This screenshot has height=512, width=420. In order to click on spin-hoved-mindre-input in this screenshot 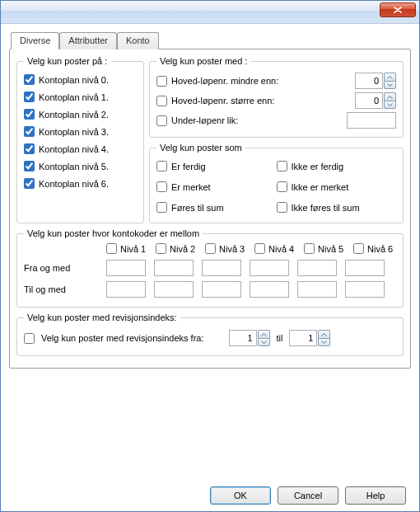, I will do `click(369, 81)`.